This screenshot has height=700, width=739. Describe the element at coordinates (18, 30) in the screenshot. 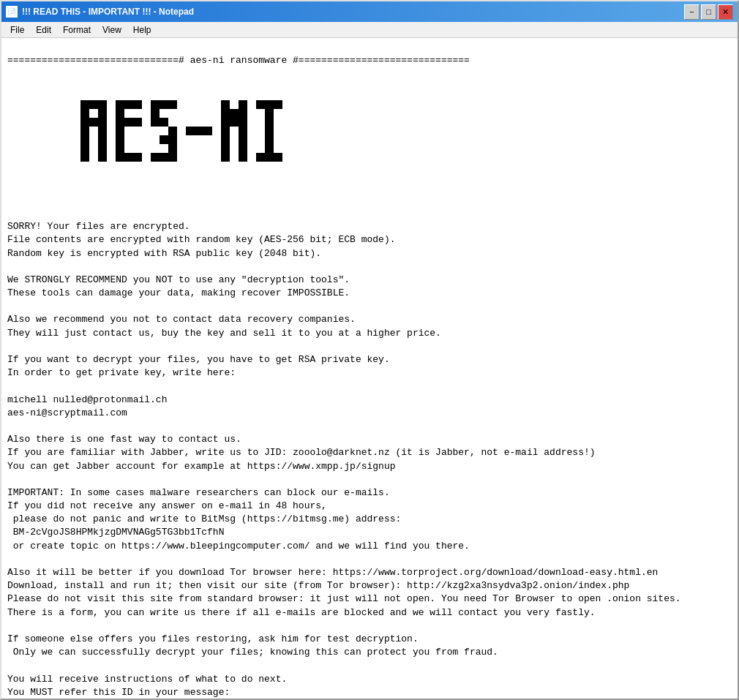

I see `menu-file: File` at that location.